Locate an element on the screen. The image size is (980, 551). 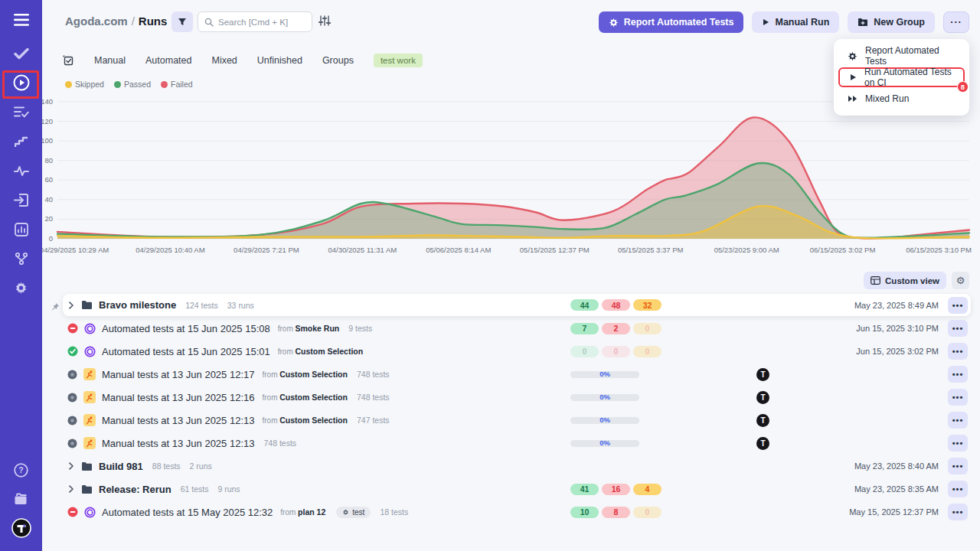
table-row: Automated tests at 15 May 2025 12:32 fro… is located at coordinates (517, 512).